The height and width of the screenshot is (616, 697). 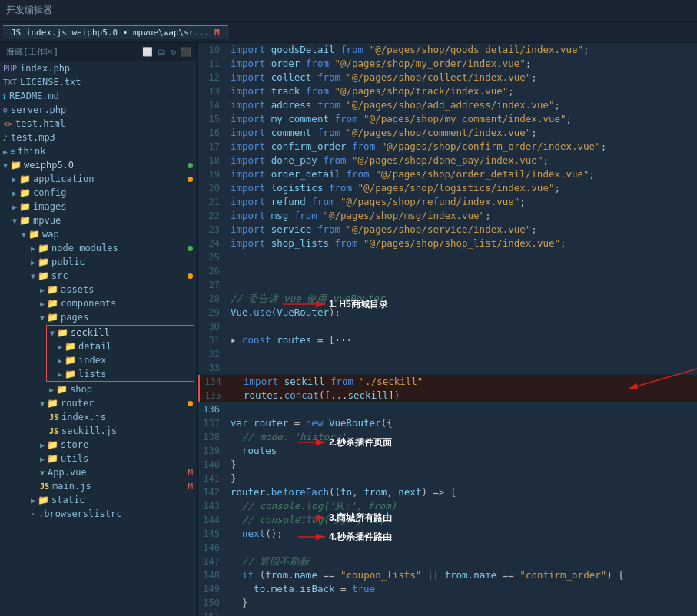 What do you see at coordinates (98, 431) in the screenshot?
I see `sidebar-item-seckill-js: JS seckill.js` at bounding box center [98, 431].